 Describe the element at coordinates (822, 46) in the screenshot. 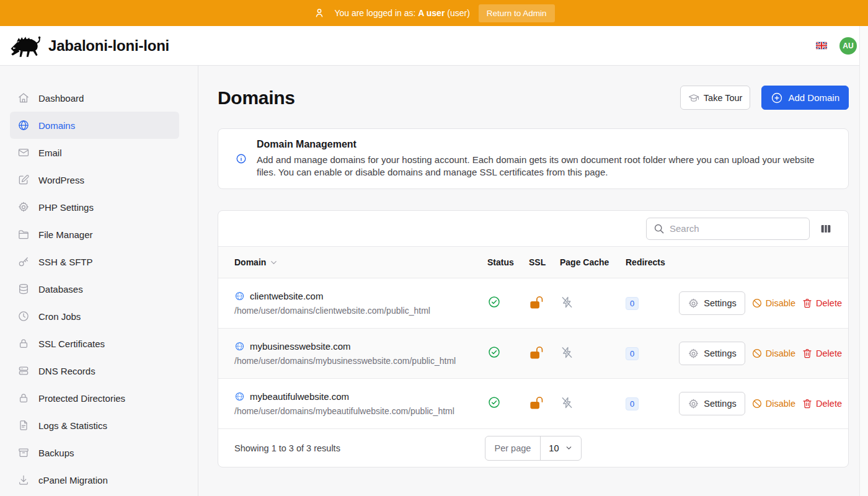

I see `uk-flag-icon` at that location.